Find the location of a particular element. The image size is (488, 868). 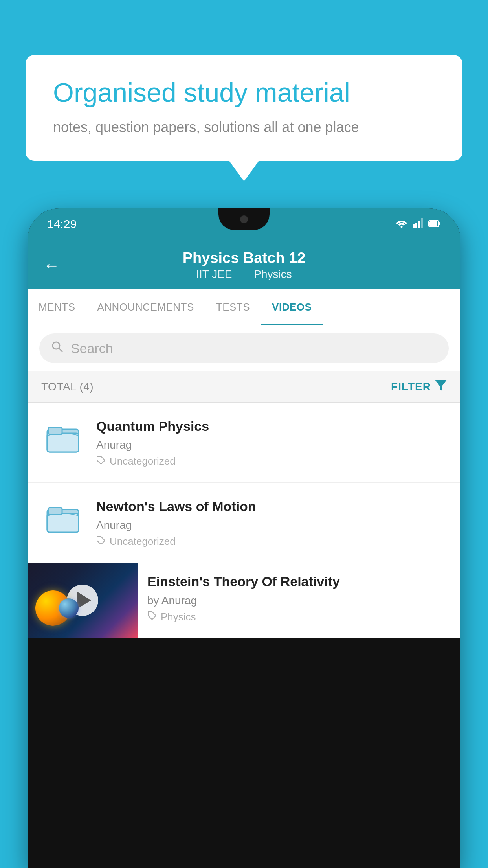

front-camera is located at coordinates (244, 219).